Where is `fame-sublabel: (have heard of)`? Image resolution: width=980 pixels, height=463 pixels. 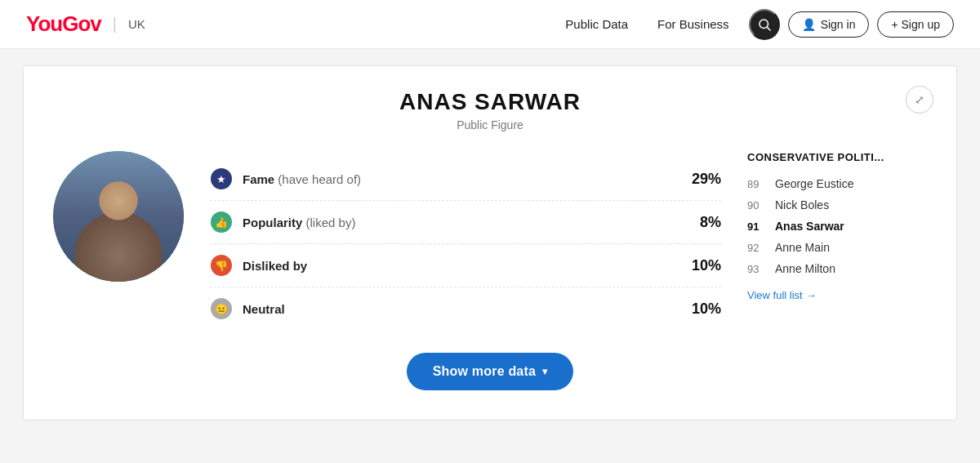 fame-sublabel: (have heard of) is located at coordinates (319, 180).